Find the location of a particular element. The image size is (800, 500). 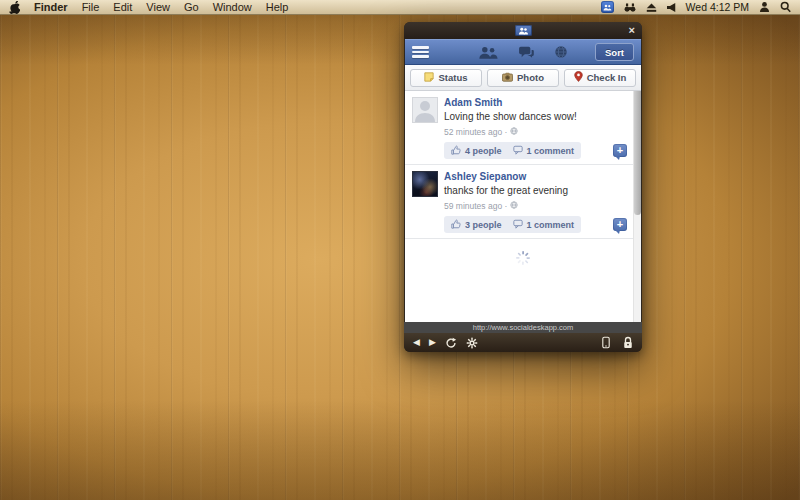

bottom-toolbar: ◀ ▶ is located at coordinates (523, 342).